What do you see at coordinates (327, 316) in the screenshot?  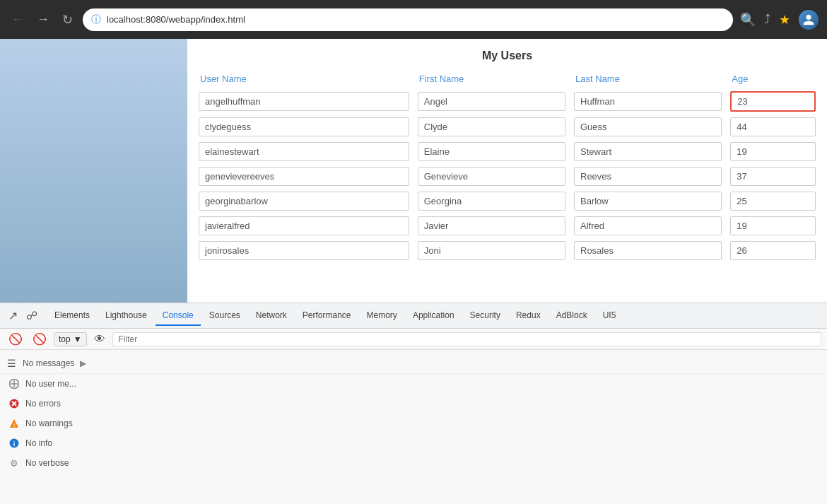 I see `devtools-tab-performance: Performance` at bounding box center [327, 316].